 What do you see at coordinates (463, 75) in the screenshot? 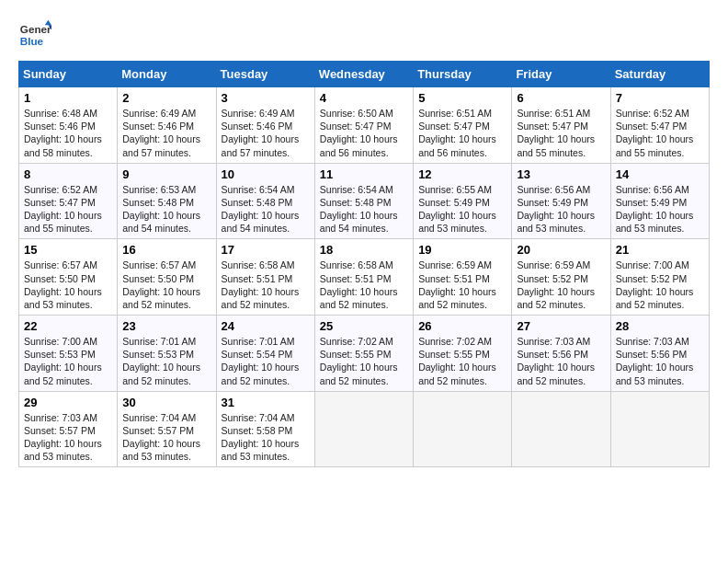
I see `column-header-thursday: Thursday` at bounding box center [463, 75].